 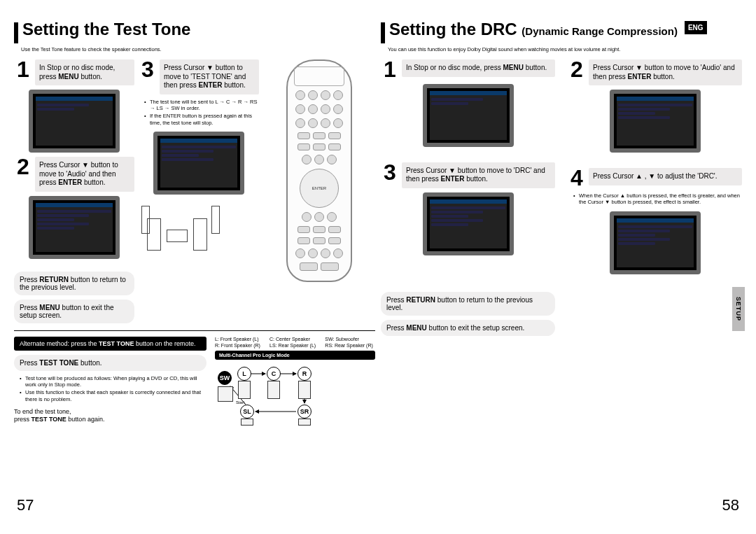 What do you see at coordinates (209, 77) in the screenshot?
I see `step-3-text: Press Cursor ▼ button to move to 'TEST T…` at bounding box center [209, 77].